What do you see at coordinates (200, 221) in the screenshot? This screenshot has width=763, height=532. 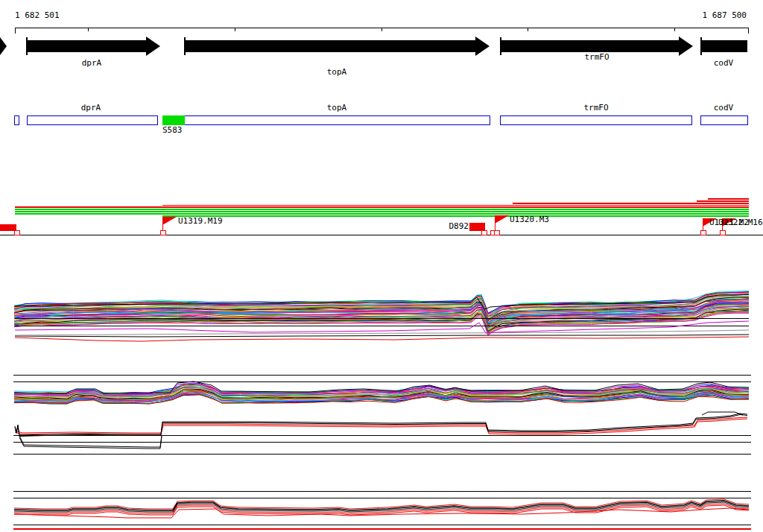 I see `marker-label-U1319.M19: U1319.M19` at bounding box center [200, 221].